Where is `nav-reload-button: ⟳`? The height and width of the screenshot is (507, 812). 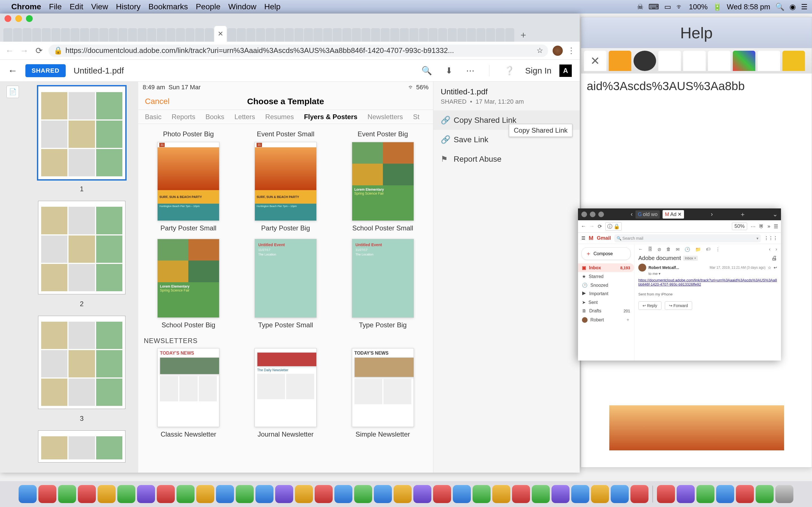 nav-reload-button: ⟳ is located at coordinates (39, 50).